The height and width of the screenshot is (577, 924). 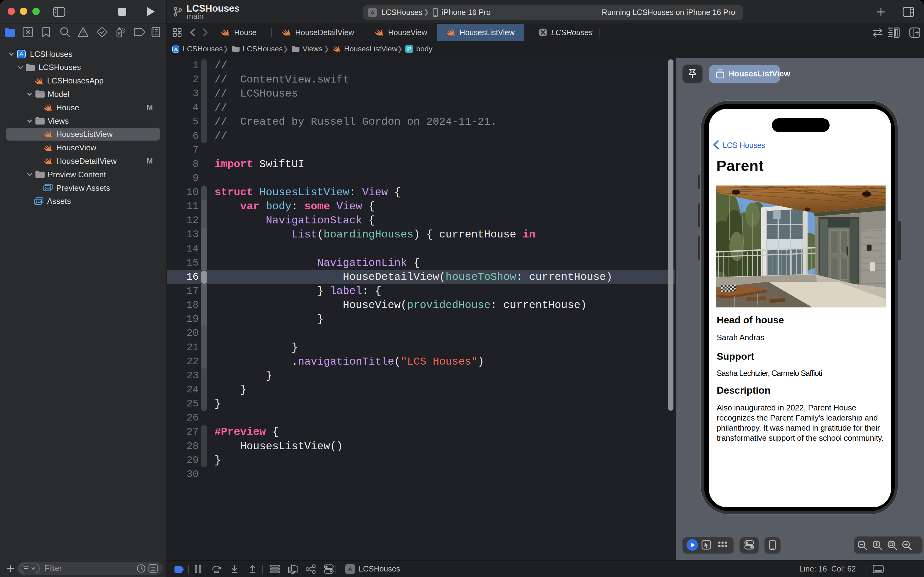 I want to click on svg-text: 1, so click(x=877, y=545).